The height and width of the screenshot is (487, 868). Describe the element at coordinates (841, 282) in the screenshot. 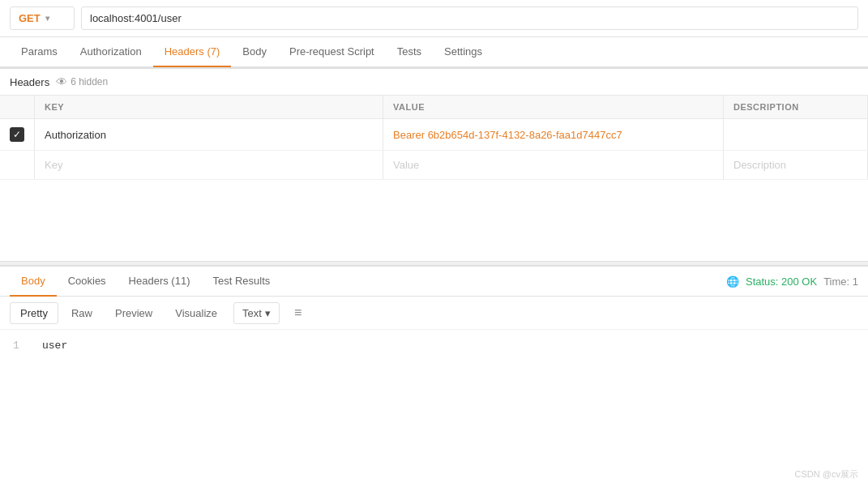

I see `time-label: Time: 1` at that location.